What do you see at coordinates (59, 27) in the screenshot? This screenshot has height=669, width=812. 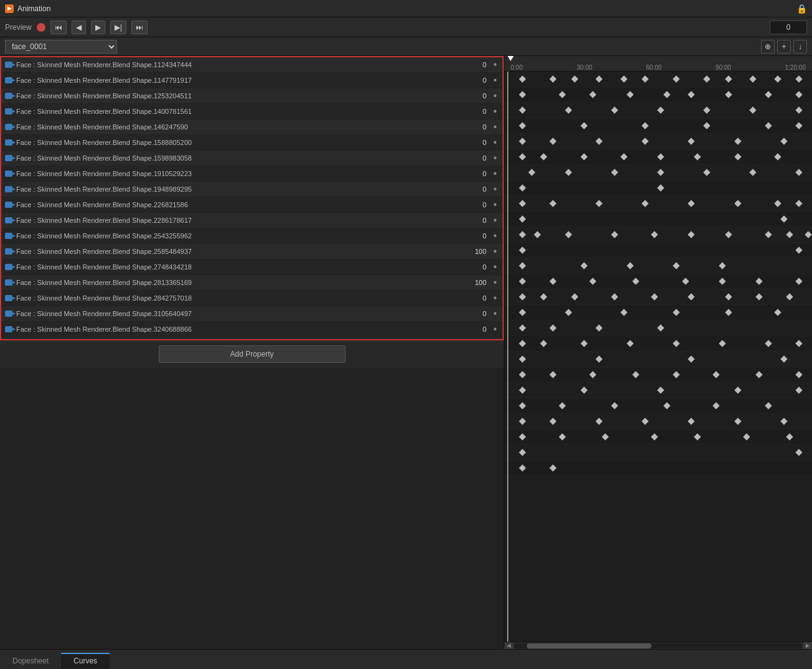 I see `skip-start-button: ⏮` at bounding box center [59, 27].